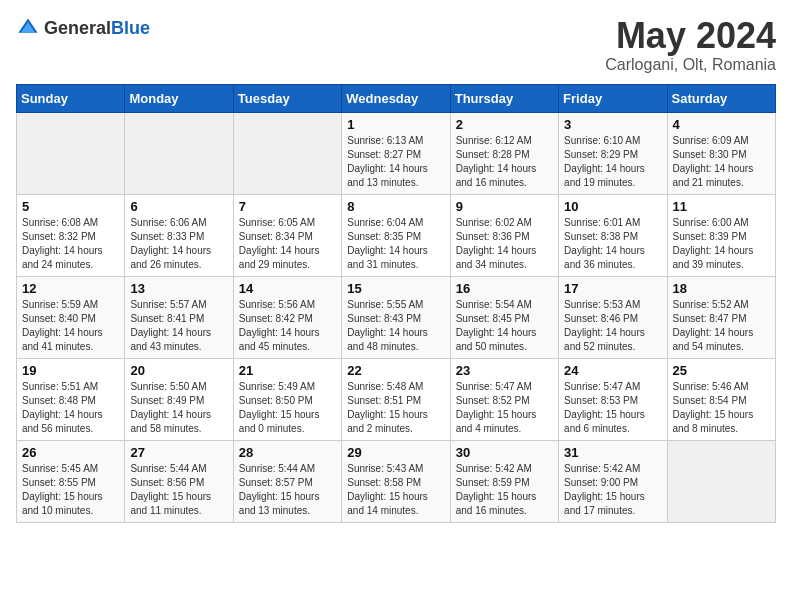  I want to click on weekday-header-friday: Friday, so click(613, 98).